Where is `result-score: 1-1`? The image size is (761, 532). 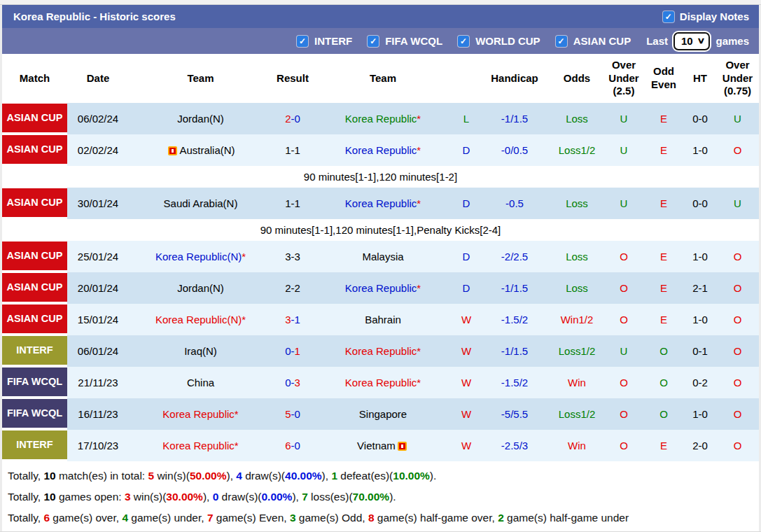 result-score: 1-1 is located at coordinates (293, 150).